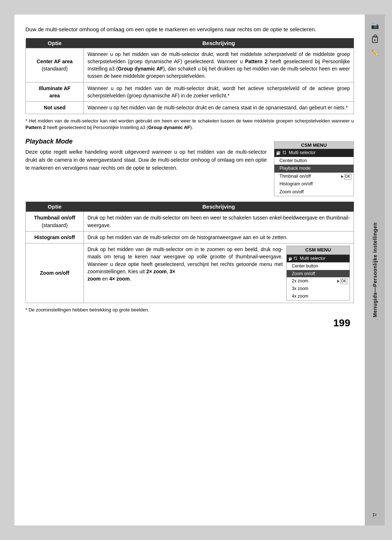  I want to click on table-row: Not used Wanneer u op het midden van de …, so click(190, 108).